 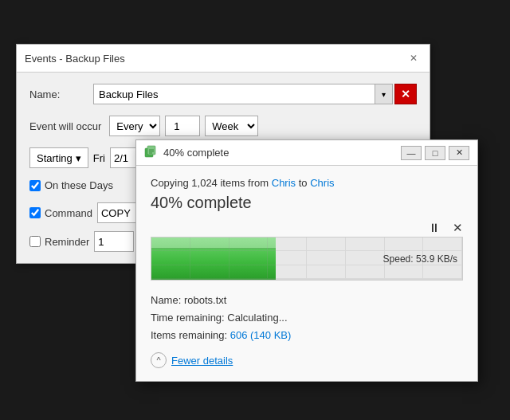 I want to click on bg-window-title: Events - Backup Files, so click(x=75, y=59).